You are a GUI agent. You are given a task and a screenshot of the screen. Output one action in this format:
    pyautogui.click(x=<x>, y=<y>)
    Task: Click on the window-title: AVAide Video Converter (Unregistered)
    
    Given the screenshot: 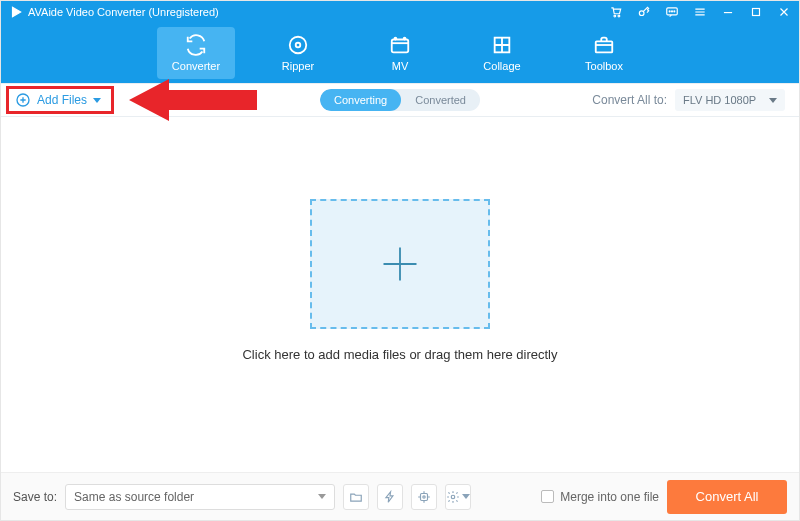 What is the action you would take?
    pyautogui.click(x=124, y=12)
    